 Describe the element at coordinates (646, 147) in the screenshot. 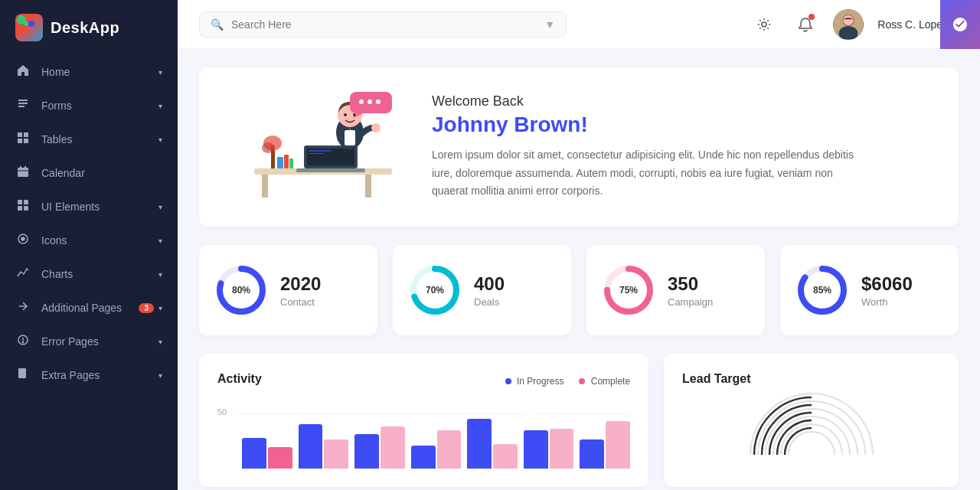

I see `welcome-text: Welcome Back Johnny Brown! Lorem ipsum d…` at that location.